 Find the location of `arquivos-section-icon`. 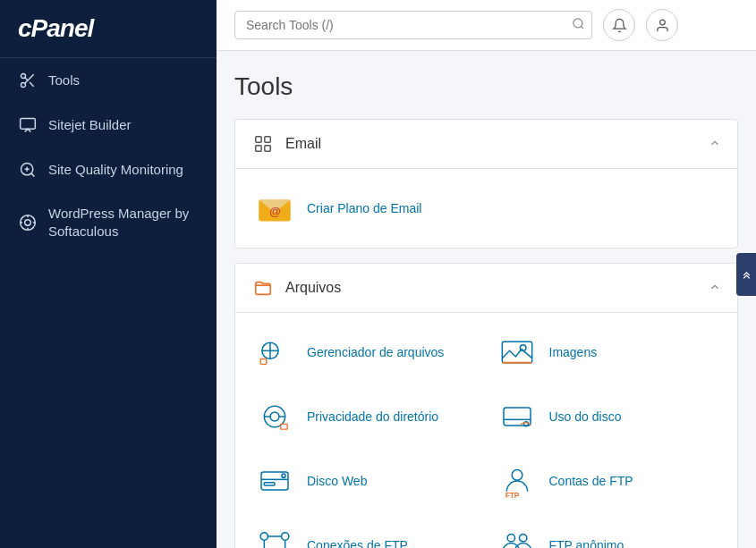

arquivos-section-icon is located at coordinates (263, 288).